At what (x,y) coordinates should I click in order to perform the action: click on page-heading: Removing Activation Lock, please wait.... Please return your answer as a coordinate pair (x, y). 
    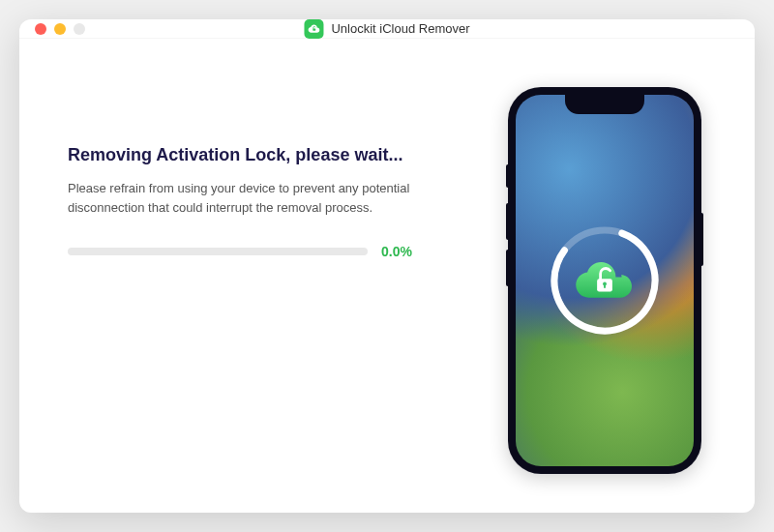
    Looking at the image, I should click on (271, 155).